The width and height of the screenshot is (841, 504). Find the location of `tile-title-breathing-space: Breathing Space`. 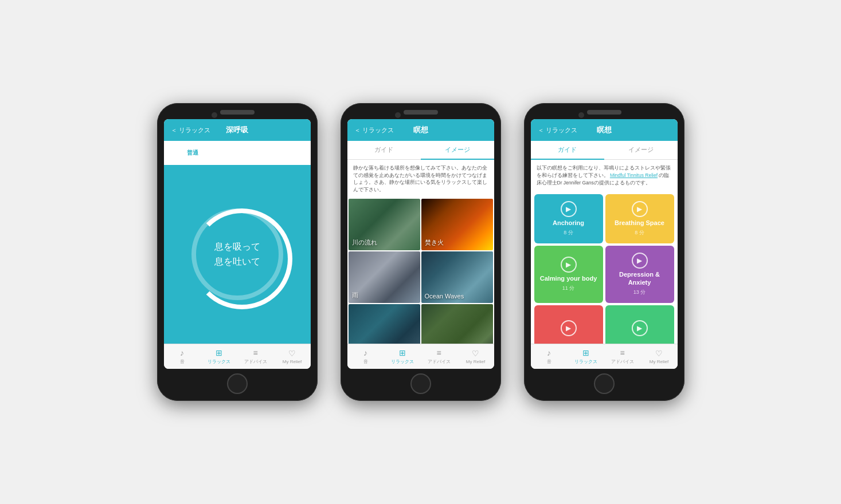

tile-title-breathing-space: Breathing Space is located at coordinates (640, 223).